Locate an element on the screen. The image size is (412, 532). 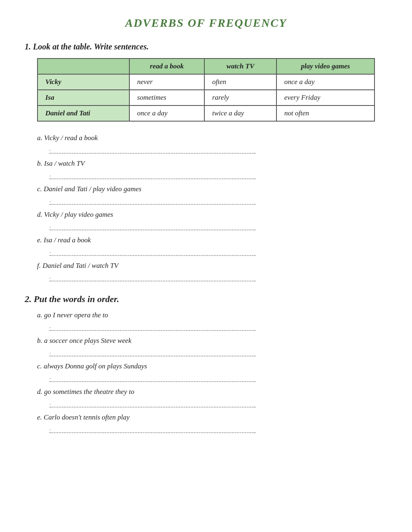
col-header-subject is located at coordinates (83, 66).